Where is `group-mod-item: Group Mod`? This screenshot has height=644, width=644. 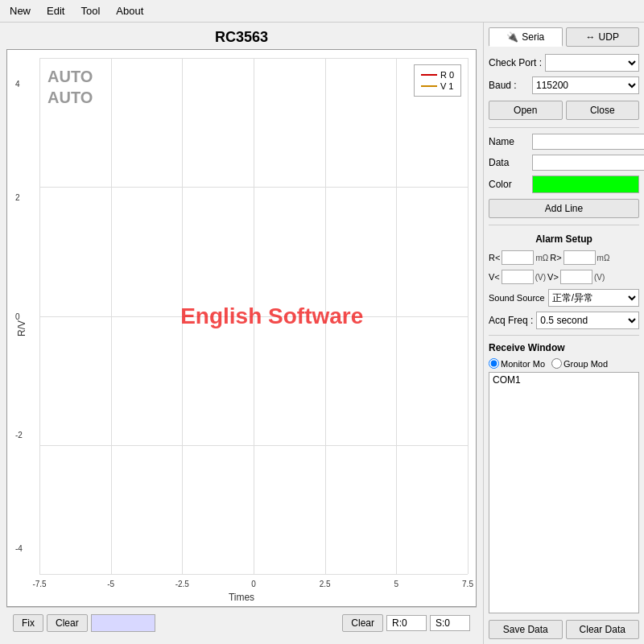
group-mod-item: Group Mod is located at coordinates (580, 364).